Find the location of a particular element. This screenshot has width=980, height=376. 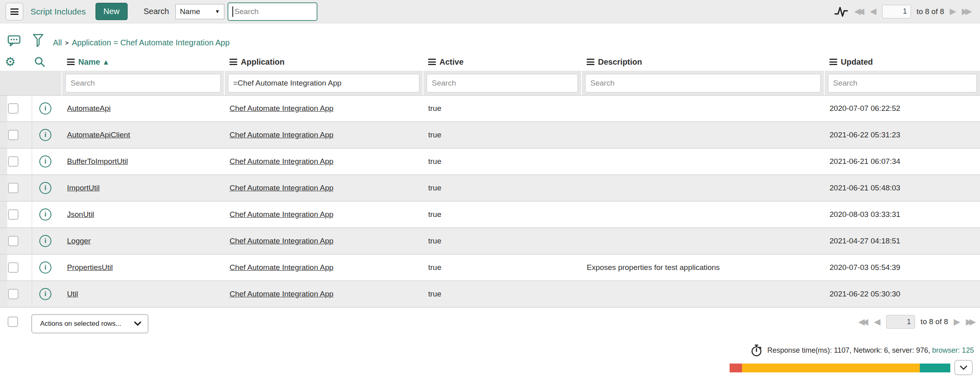

record-name-link: PropertiesUtil is located at coordinates (87, 268).